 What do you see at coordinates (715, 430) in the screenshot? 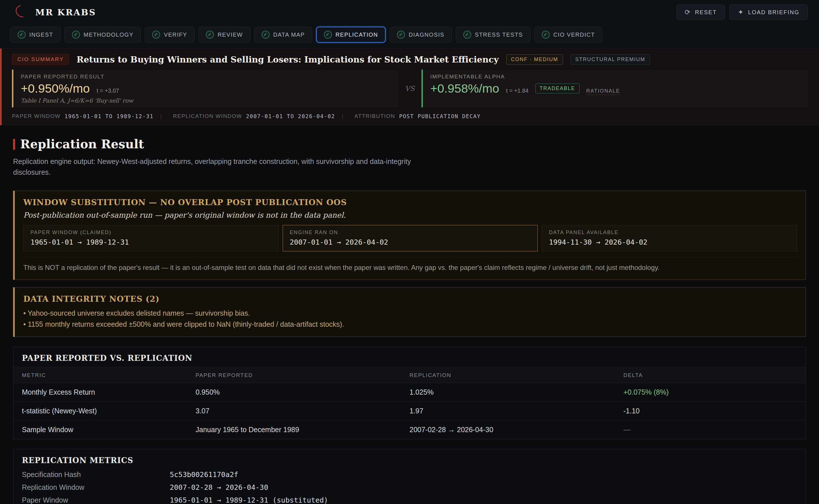
I see `cell-delta: —` at bounding box center [715, 430].